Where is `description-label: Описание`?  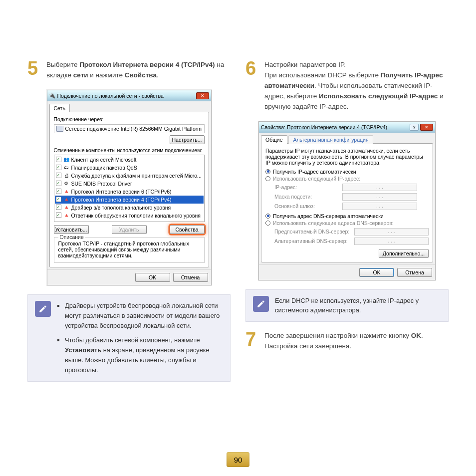
description-label: Описание is located at coordinates (72, 237).